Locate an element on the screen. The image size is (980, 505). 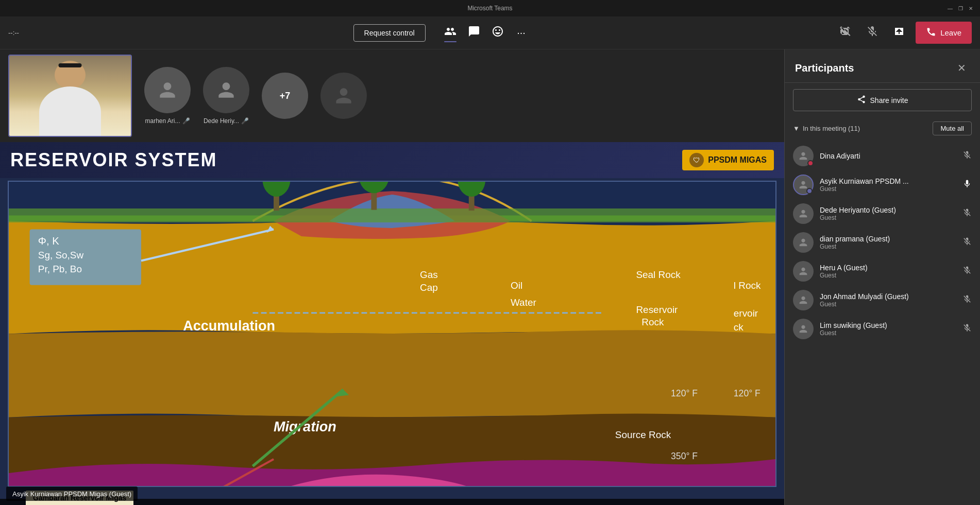
share-screen-button is located at coordinates (899, 33).